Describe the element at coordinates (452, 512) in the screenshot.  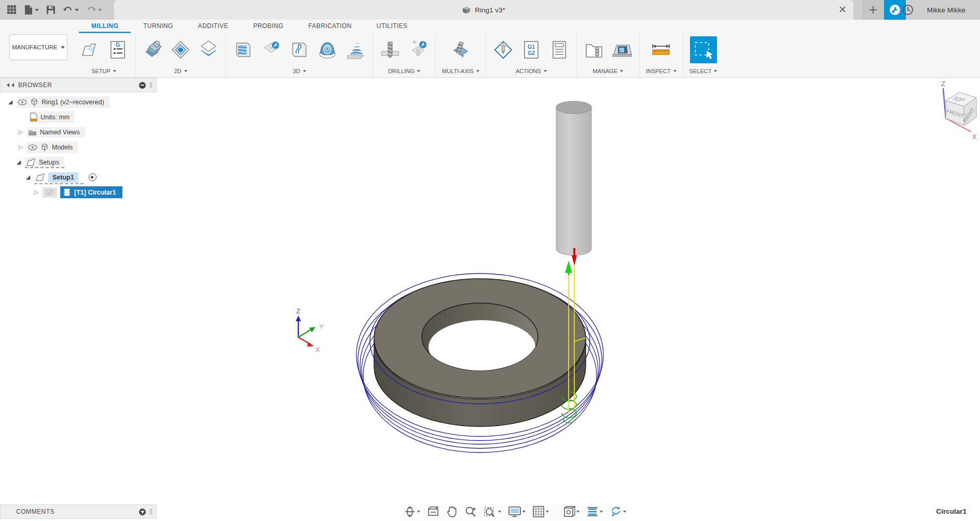
I see `pan-button` at that location.